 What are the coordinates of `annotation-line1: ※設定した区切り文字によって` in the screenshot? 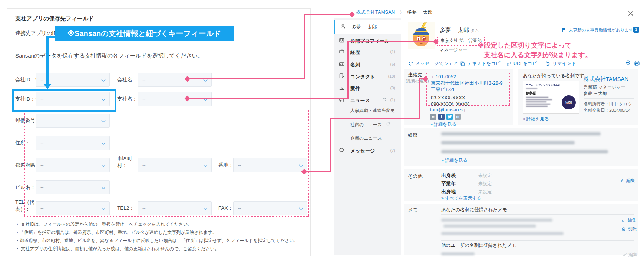 It's located at (525, 45).